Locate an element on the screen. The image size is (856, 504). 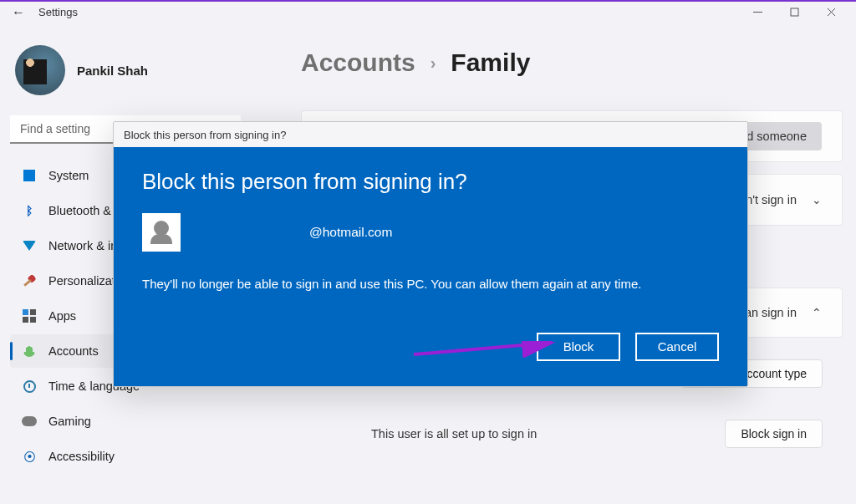
dialog-titlebar: Block this person from signing in? is located at coordinates (431, 135).